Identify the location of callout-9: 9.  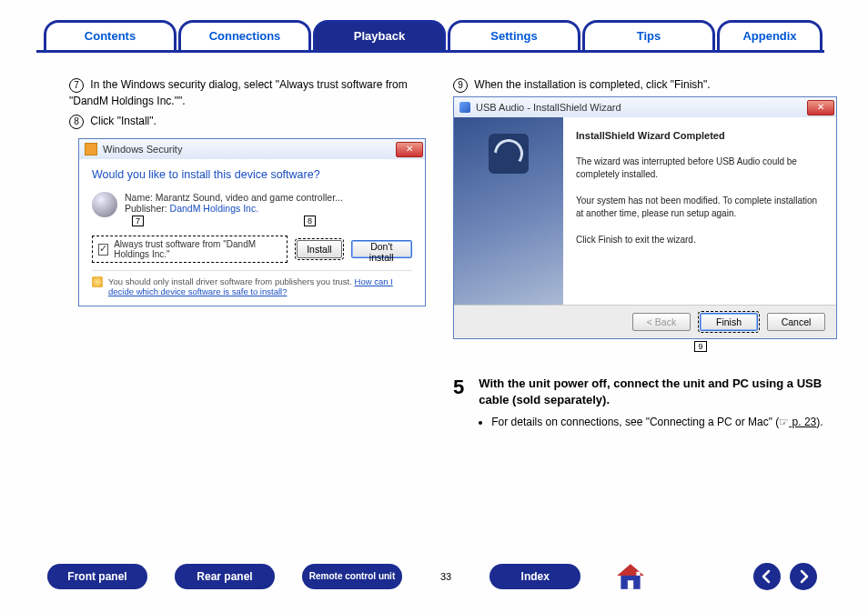
(701, 346).